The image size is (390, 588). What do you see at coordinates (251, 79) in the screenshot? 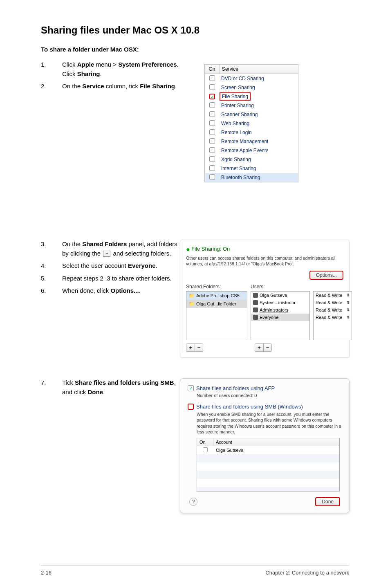
I see `service-row: DVD or CD Sharing` at bounding box center [251, 79].